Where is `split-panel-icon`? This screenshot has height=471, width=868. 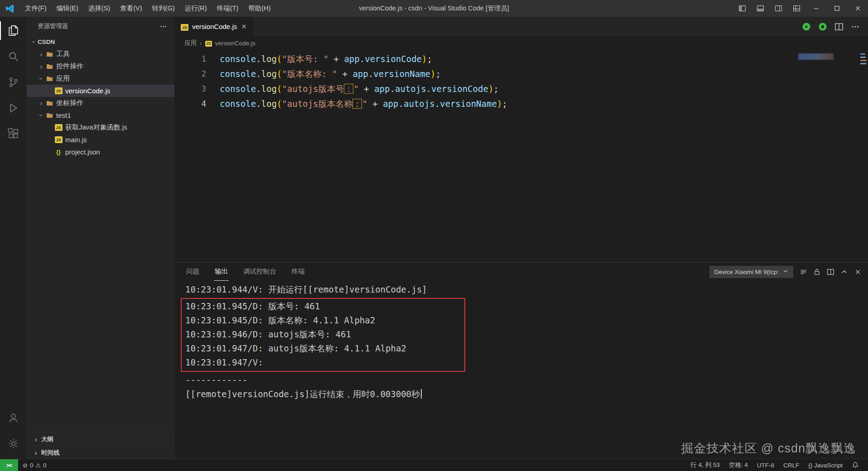 split-panel-icon is located at coordinates (831, 272).